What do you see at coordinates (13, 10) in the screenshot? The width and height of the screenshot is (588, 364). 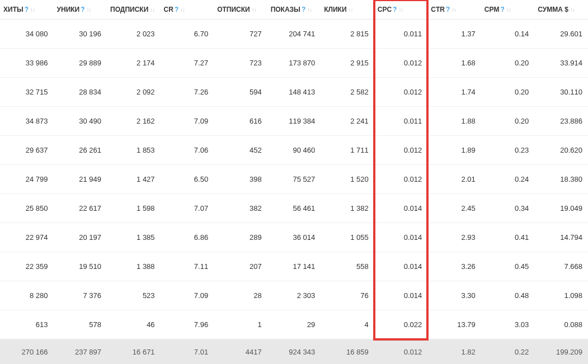 I see `col-label: ХИТЫ` at bounding box center [13, 10].